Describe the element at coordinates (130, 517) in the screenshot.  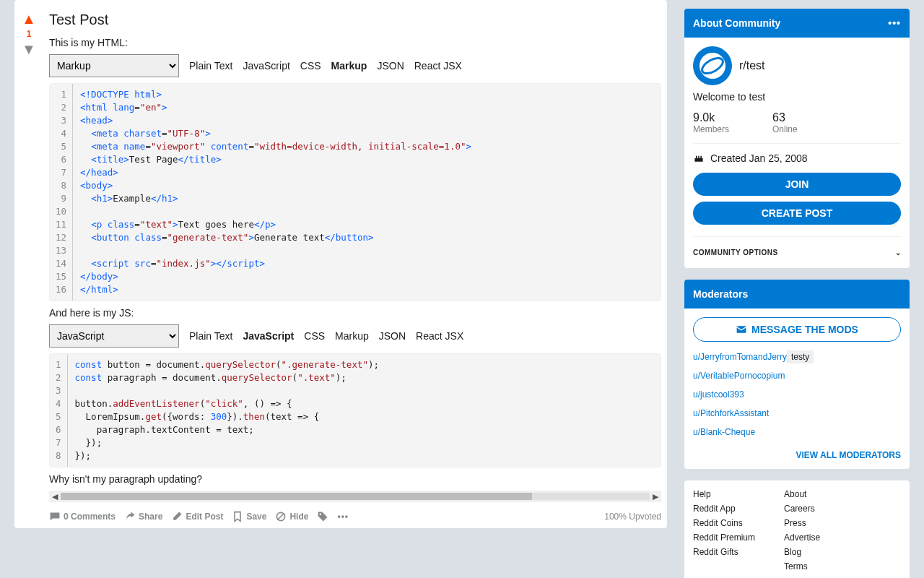
I see `share-icon` at that location.